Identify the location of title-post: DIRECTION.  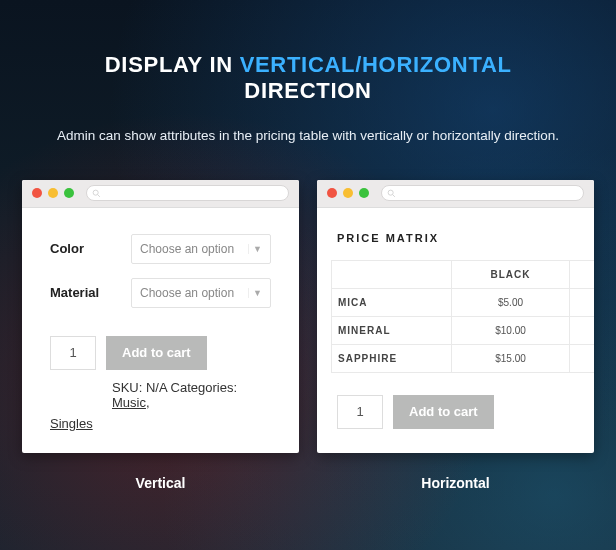
(308, 90).